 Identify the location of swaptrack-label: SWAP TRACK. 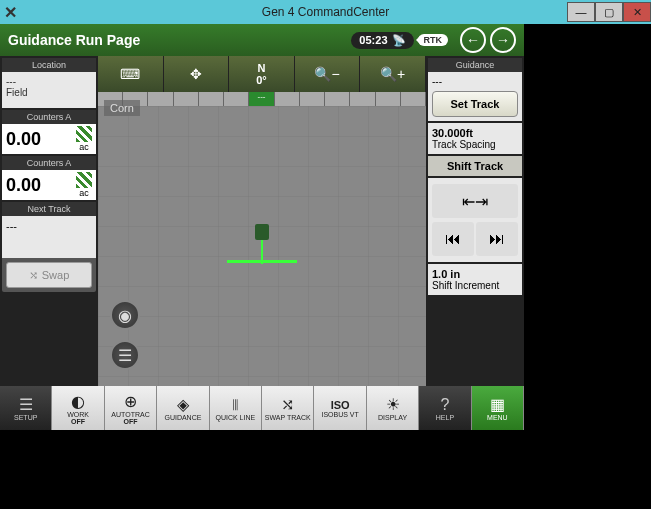
(288, 418).